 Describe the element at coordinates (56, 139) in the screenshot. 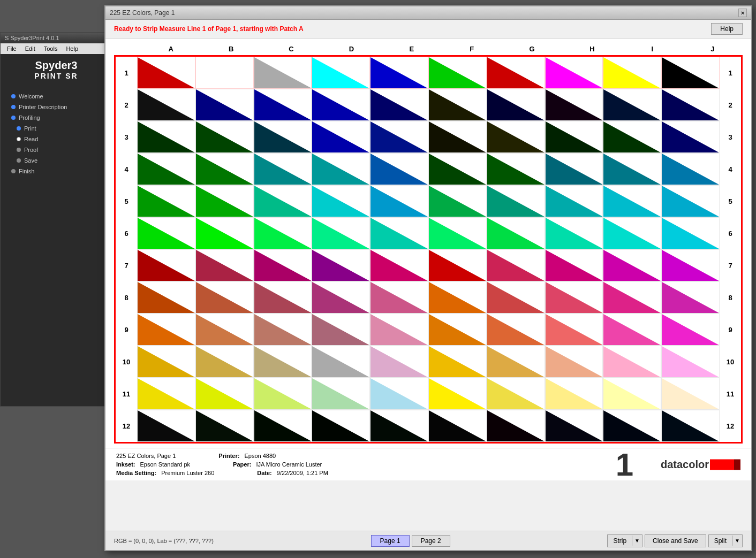

I see `sidebar-item-read: Read` at that location.